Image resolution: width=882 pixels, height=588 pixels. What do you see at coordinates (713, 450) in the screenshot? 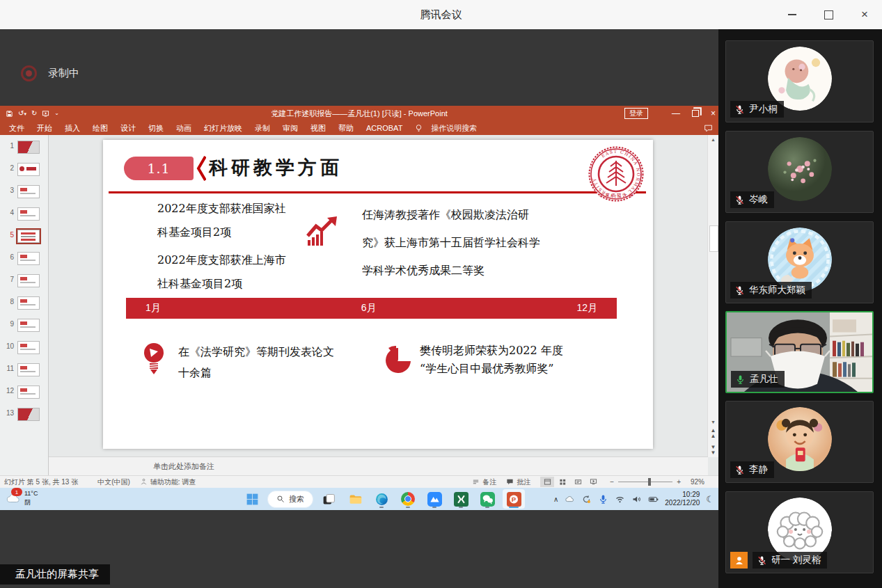
I see `next-slide-button: ▼▼` at bounding box center [713, 450].